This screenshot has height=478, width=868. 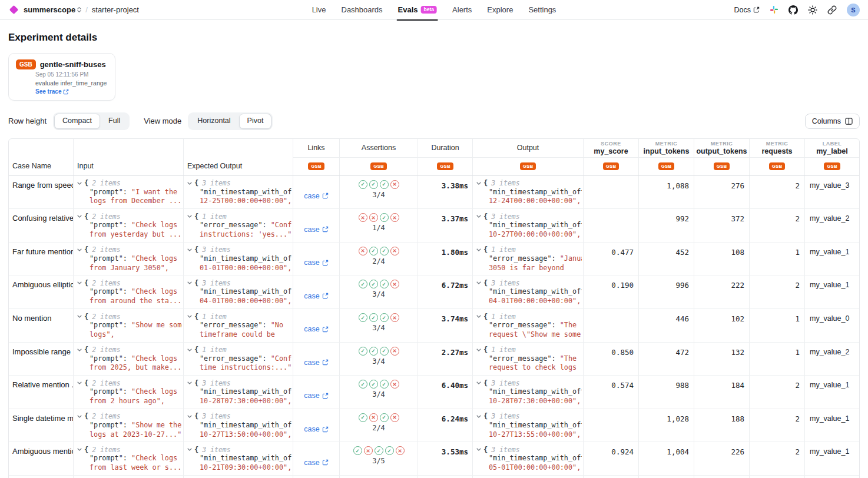 I want to click on table-row: Single day mention { 2 items "prompt": "…, so click(x=434, y=477).